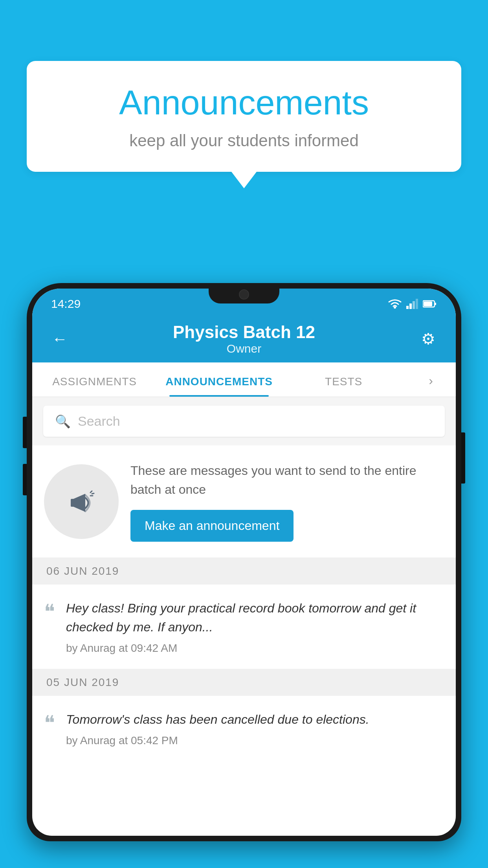  What do you see at coordinates (63, 421) in the screenshot?
I see `search-icon: 🔍` at bounding box center [63, 421].